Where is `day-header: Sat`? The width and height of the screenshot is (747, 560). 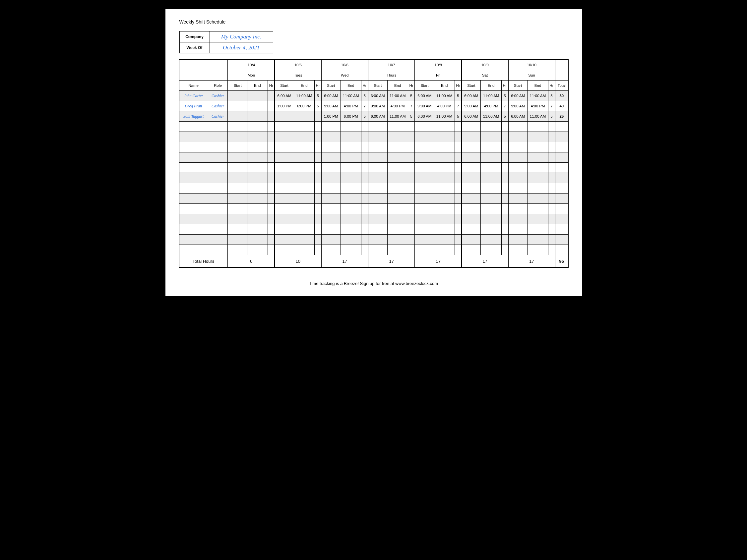
day-header: Sat is located at coordinates (485, 76).